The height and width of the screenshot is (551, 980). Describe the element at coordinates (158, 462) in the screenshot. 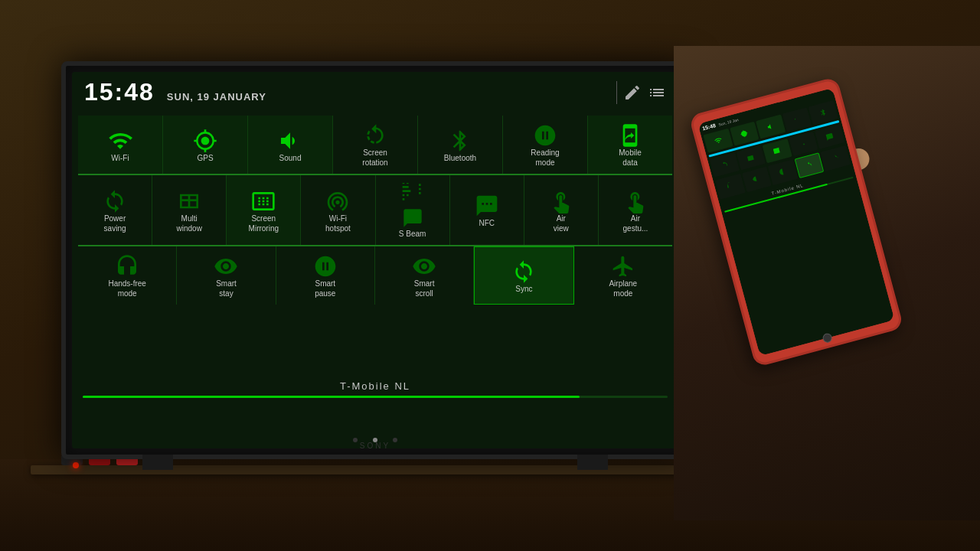

I see `tv-leg-left` at that location.